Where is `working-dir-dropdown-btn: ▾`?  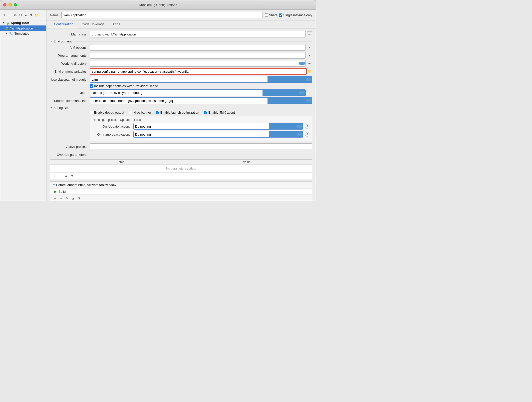 working-dir-dropdown-btn: ▾ is located at coordinates (303, 63).